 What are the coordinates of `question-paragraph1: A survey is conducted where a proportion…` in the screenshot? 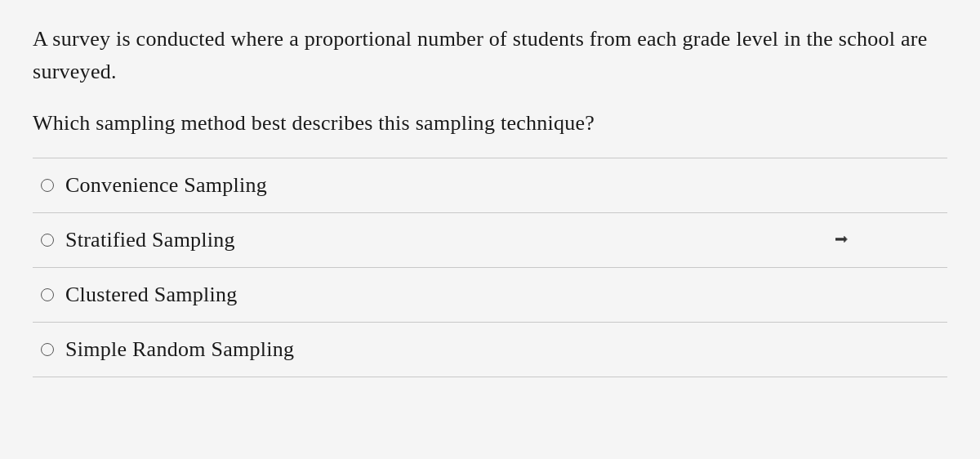 It's located at (490, 56).